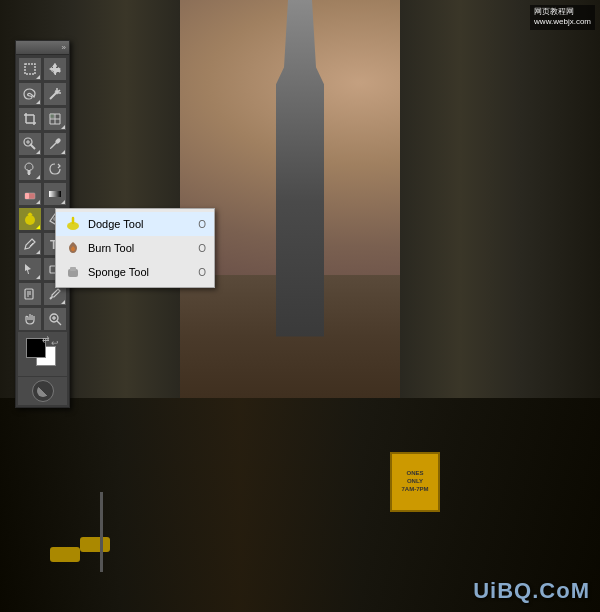 This screenshot has height=612, width=600. I want to click on dodge-tool-icon, so click(73, 224).